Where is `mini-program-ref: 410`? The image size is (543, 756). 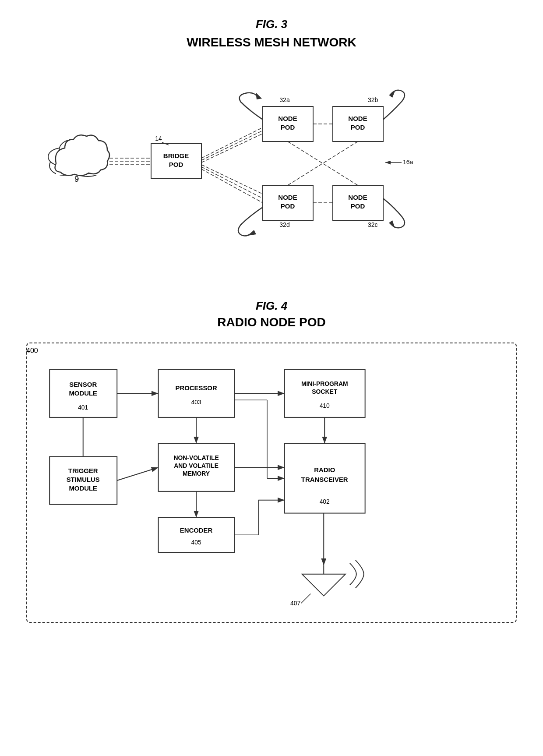 mini-program-ref: 410 is located at coordinates (325, 406).